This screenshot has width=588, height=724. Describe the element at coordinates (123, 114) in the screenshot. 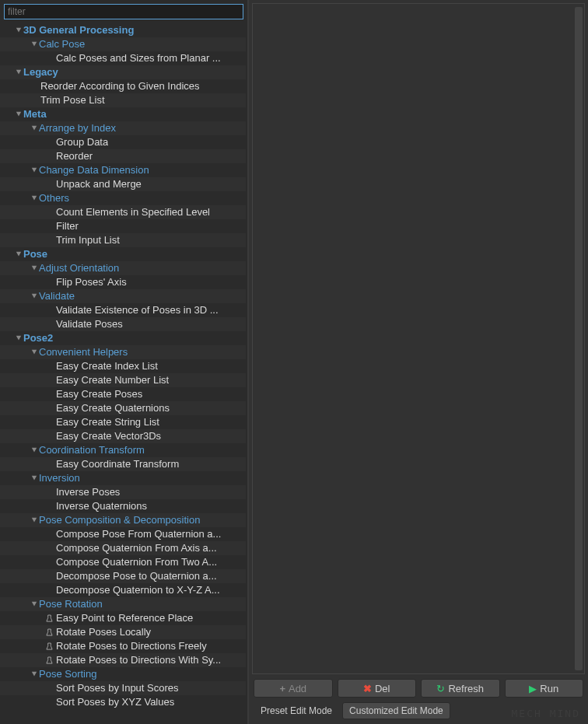

I see `tree-category-meta: Meta` at that location.